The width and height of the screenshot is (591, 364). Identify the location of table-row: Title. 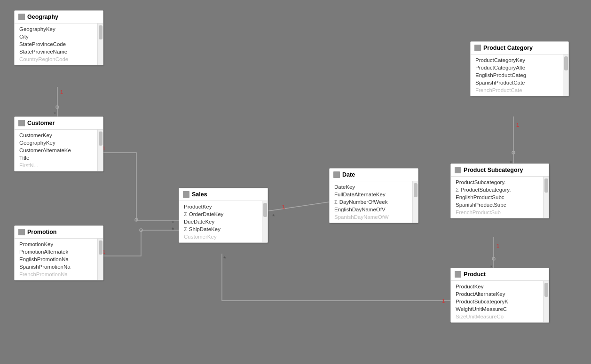
(55, 158).